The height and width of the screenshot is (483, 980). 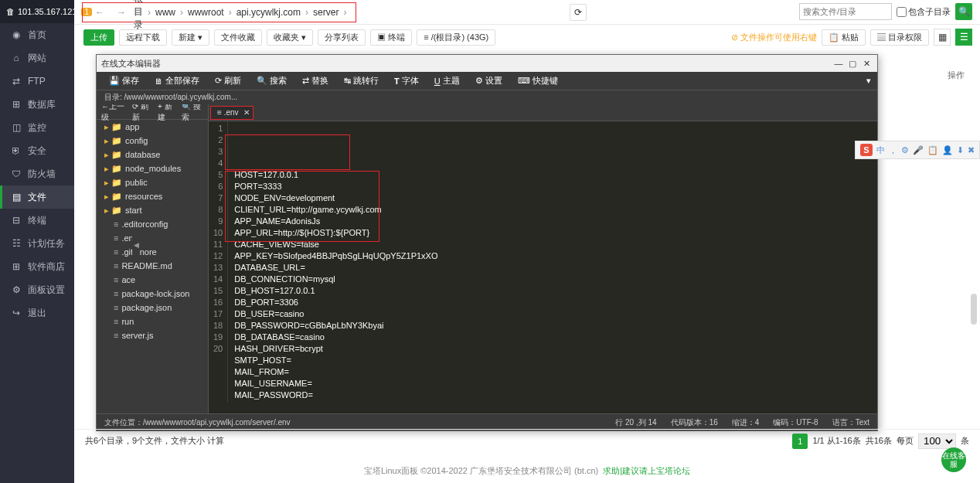 What do you see at coordinates (167, 114) in the screenshot?
I see `tree-new: + 新建` at bounding box center [167, 114].